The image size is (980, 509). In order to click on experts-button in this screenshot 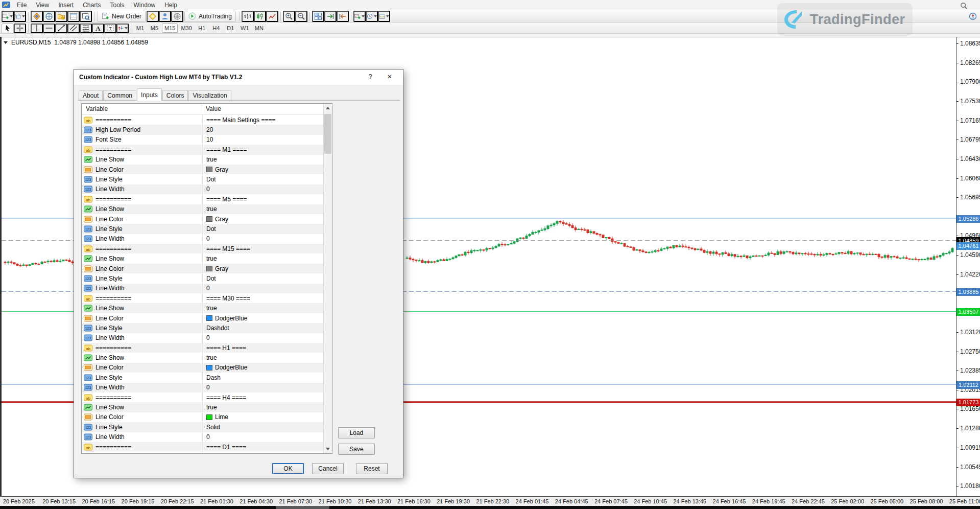, I will do `click(165, 16)`.